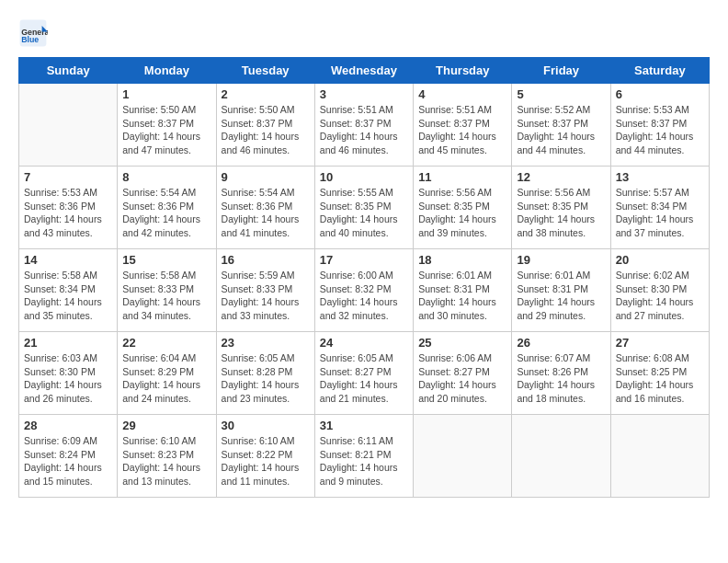 The height and width of the screenshot is (563, 728). Describe the element at coordinates (364, 462) in the screenshot. I see `day-info: Sunrise: 6:11 AMSunset: 8:21 PMDaylight:…` at that location.